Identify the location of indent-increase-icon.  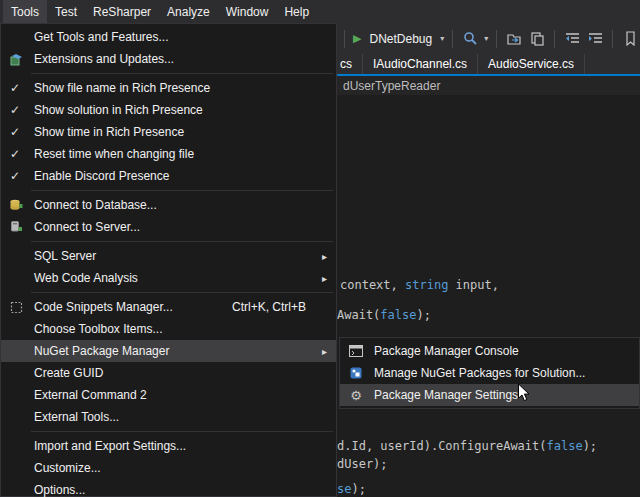
(595, 39).